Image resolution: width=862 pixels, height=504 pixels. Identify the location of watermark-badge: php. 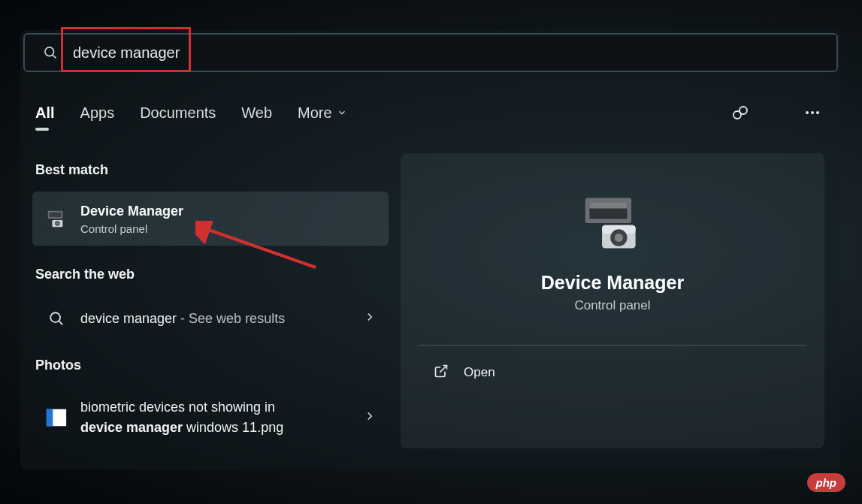
(827, 482).